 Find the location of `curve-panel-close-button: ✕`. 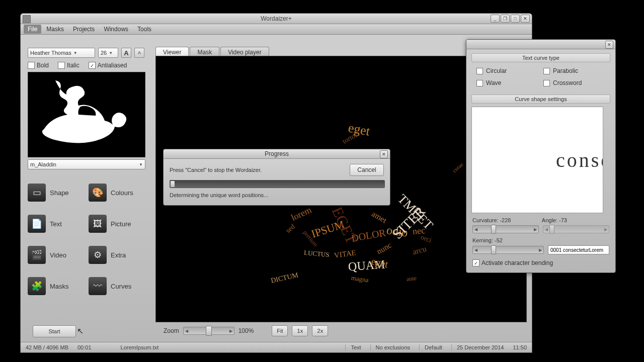

curve-panel-close-button: ✕ is located at coordinates (609, 45).